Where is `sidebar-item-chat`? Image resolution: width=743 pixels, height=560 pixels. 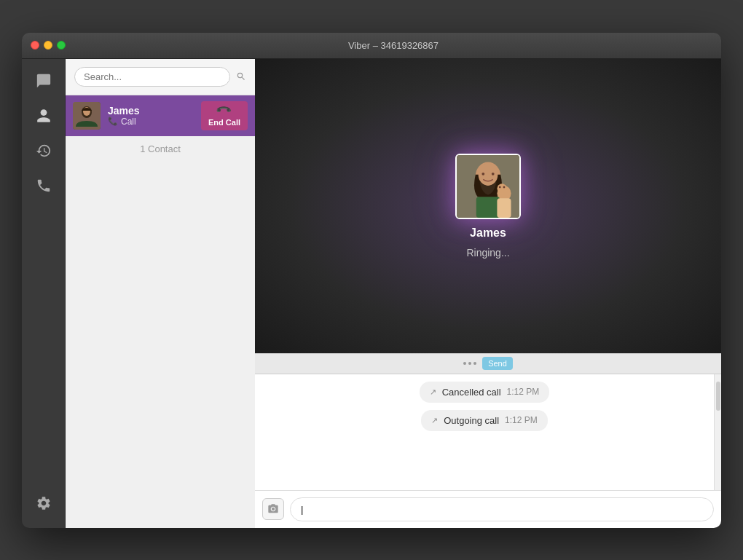 sidebar-item-chat is located at coordinates (44, 81).